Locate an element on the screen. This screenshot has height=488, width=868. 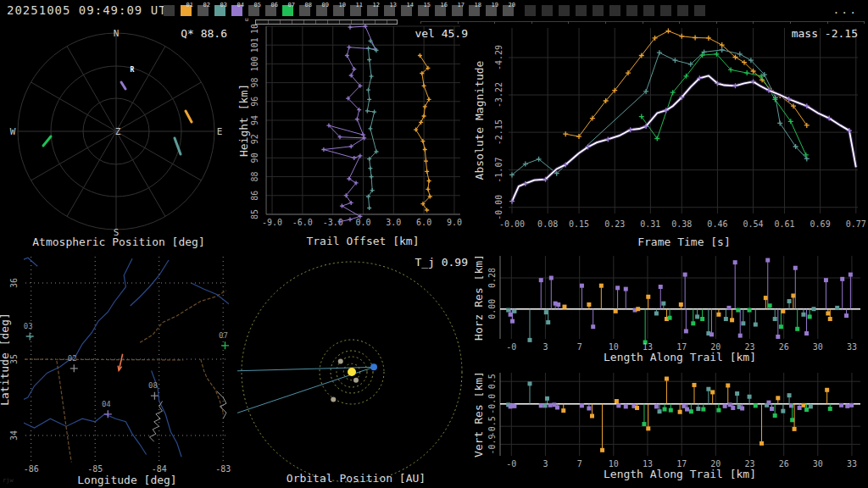
station-box-08: 08 is located at coordinates (305, 10).